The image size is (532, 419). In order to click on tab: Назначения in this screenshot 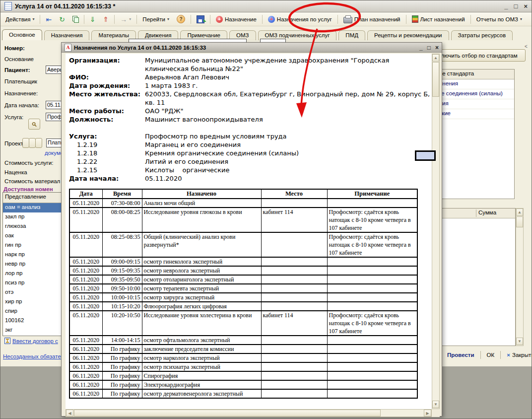, I will do `click(67, 35)`.